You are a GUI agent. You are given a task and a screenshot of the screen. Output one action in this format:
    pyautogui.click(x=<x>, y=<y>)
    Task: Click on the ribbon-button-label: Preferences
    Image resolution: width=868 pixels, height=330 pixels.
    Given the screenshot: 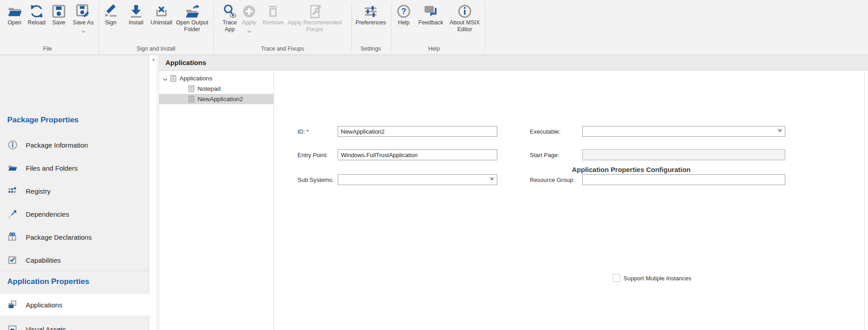 What is the action you would take?
    pyautogui.click(x=371, y=23)
    